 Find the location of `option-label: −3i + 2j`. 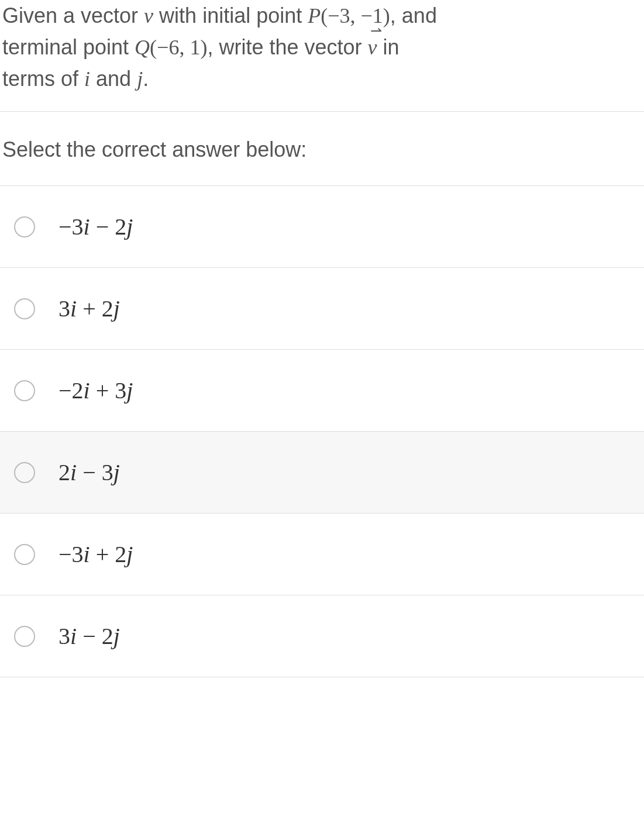

option-label: −3i + 2j is located at coordinates (96, 554).